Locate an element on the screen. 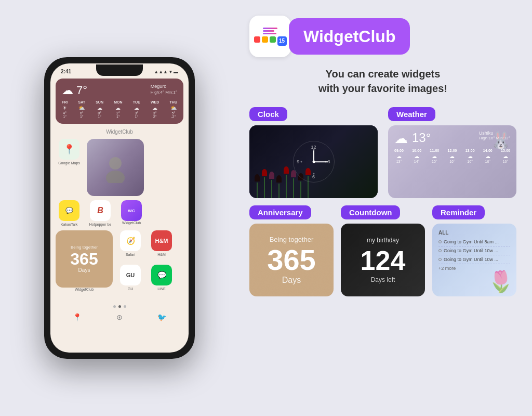 This screenshot has width=532, height=416. weather-location: Ushiku is located at coordinates (495, 133).